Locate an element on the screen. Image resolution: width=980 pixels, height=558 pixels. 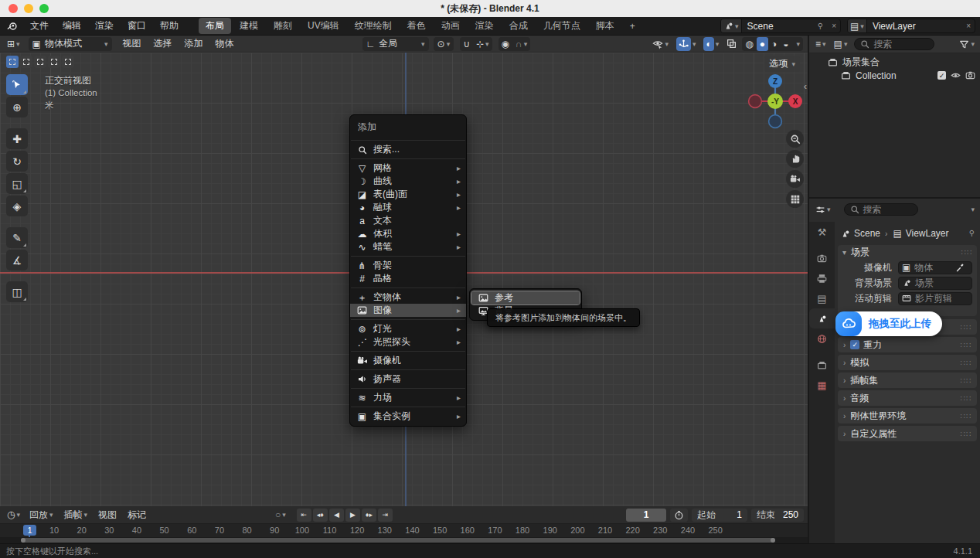
add-menu-item: #晶格 is located at coordinates (408, 278).